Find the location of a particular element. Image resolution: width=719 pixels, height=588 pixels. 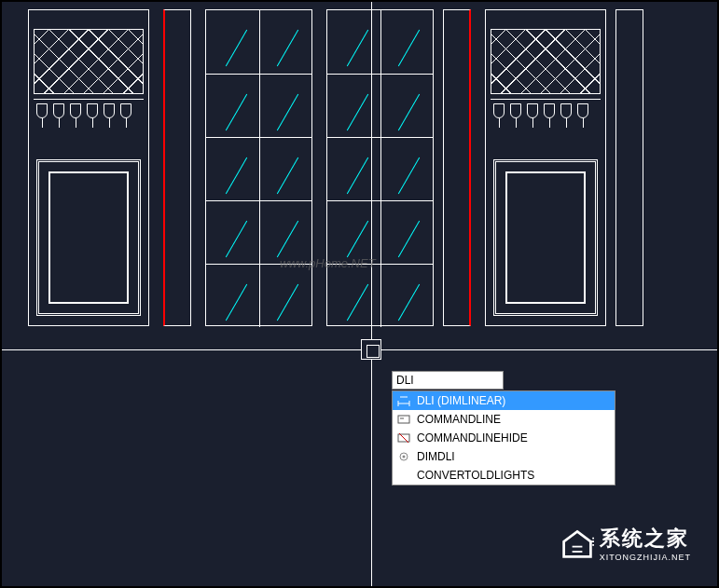

autocomplete-item: CONVERTOLDLIGHTS is located at coordinates (504, 475).